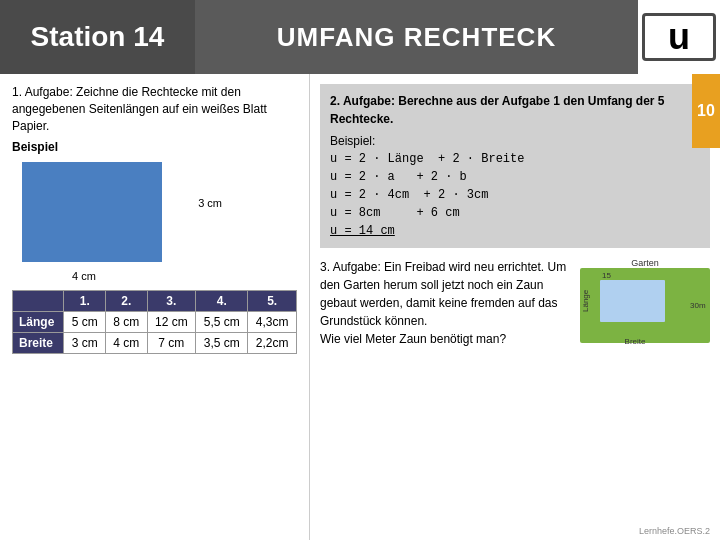 The height and width of the screenshot is (540, 720). Describe the element at coordinates (222, 322) in the screenshot. I see `laenge-4: 5,5 cm` at that location.